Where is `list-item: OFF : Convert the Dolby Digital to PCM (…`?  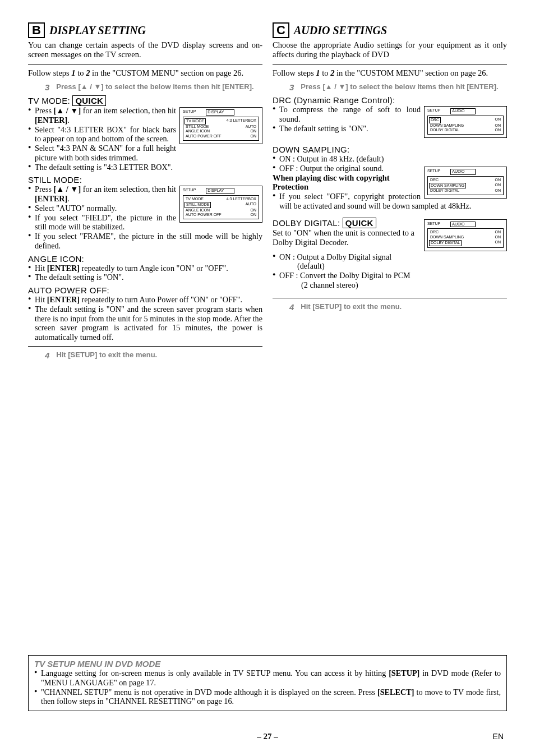 list-item: OFF : Convert the Dolby Digital to PCM (… is located at coordinates (390, 280).